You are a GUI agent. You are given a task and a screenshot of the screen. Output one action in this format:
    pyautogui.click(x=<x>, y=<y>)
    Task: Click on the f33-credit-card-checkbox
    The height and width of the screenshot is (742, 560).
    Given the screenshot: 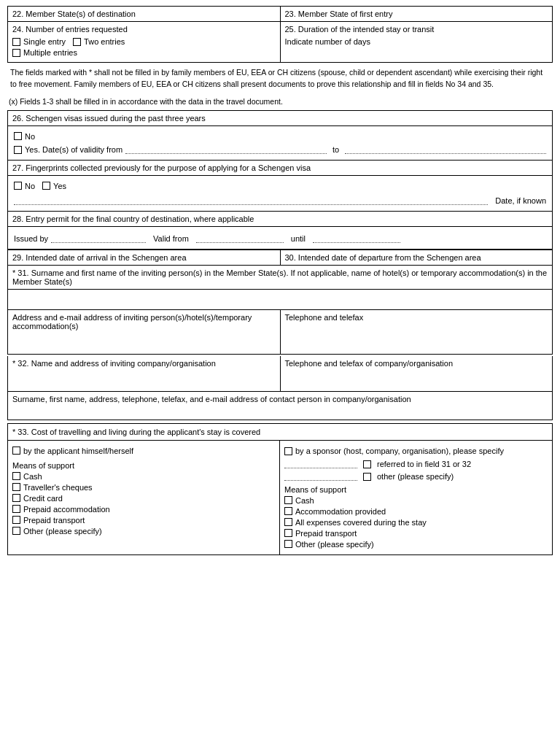 What is the action you would take?
    pyautogui.click(x=16, y=498)
    